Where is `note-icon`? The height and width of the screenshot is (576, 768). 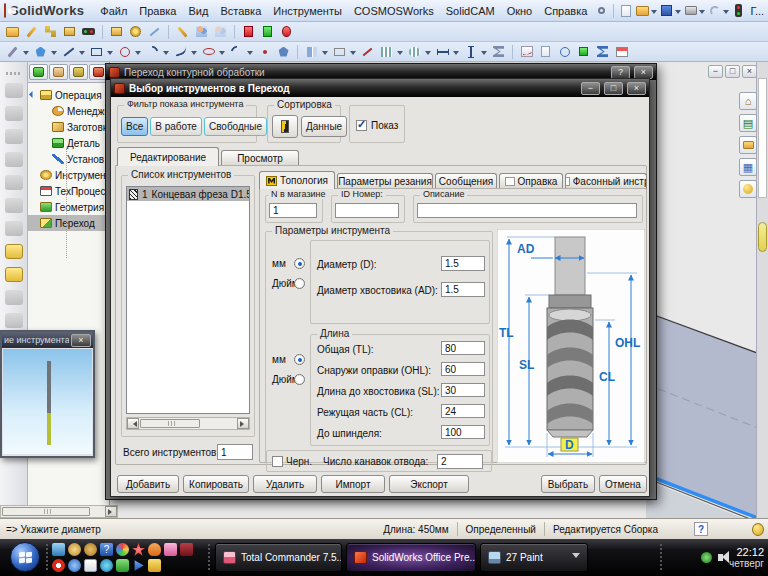 note-icon is located at coordinates (546, 52).